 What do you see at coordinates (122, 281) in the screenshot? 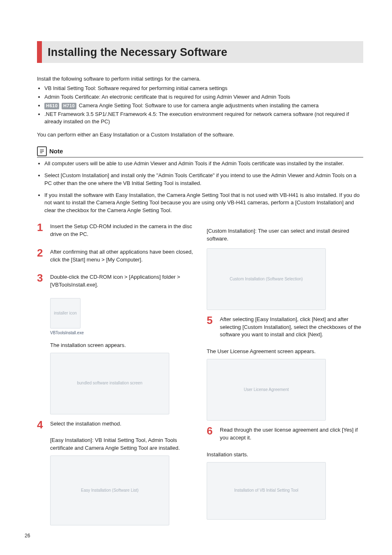
I see `step-text: Double-click the CD-ROM icon > [Applicat…` at bounding box center [122, 281].